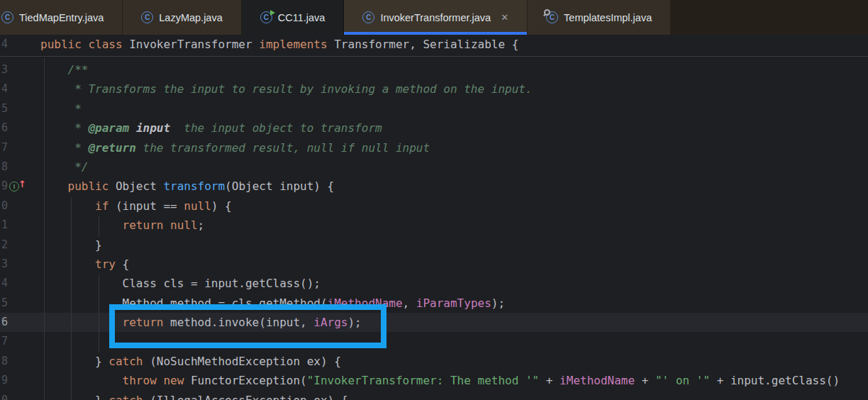 The height and width of the screenshot is (400, 868). What do you see at coordinates (182, 17) in the screenshot?
I see `tab-LazyMap-java: CLazyMap.java` at bounding box center [182, 17].